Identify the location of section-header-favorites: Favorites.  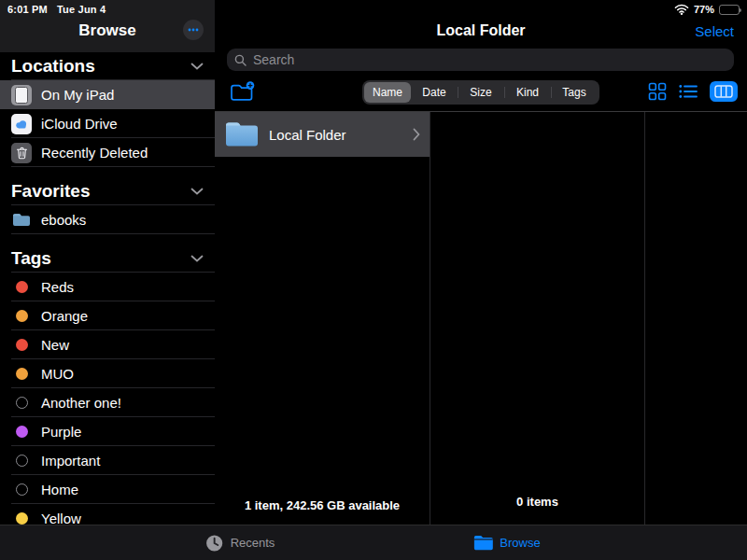
(107, 191).